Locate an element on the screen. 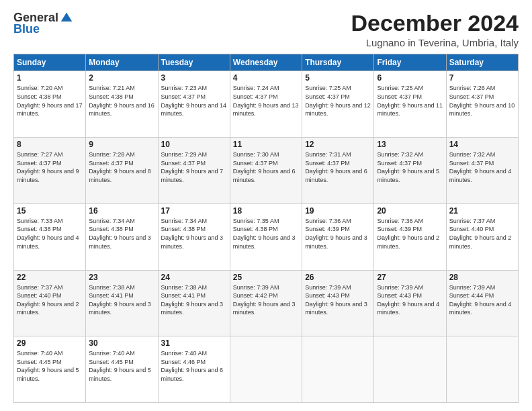  day-of-week-header: Sunday is located at coordinates (50, 63).